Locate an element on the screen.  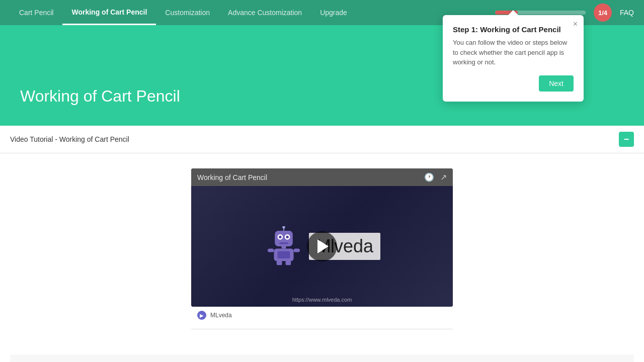
nav-item-working: Working of Cart Pencil is located at coordinates (109, 13).